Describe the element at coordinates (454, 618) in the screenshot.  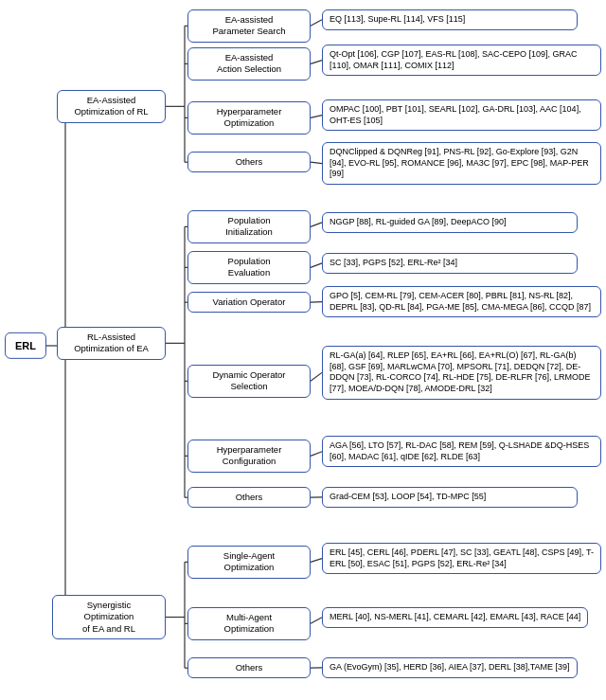
I see `syn-multi-desc: MERL [40], NS-MERL [41], CEMARL [42], EM…` at that location.